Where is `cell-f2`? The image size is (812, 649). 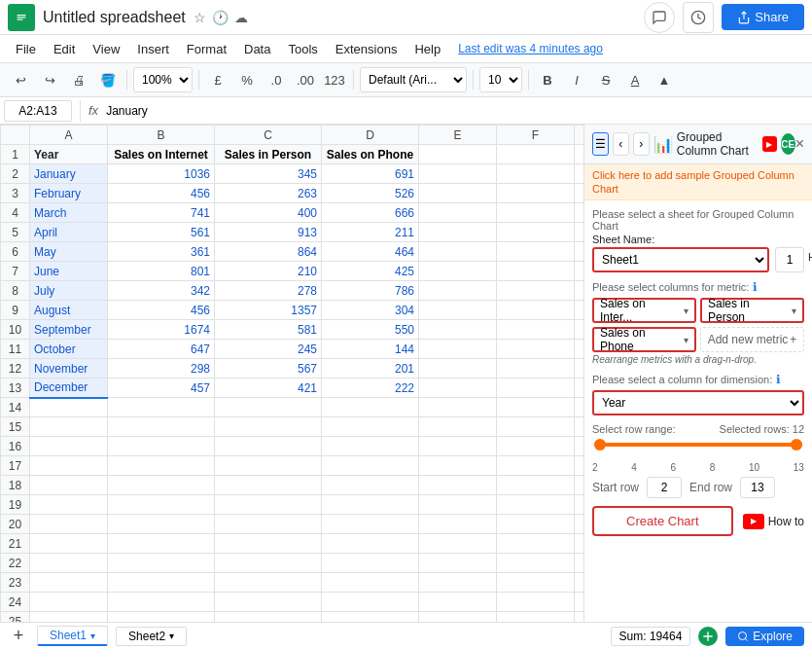
cell-f2 is located at coordinates (536, 174).